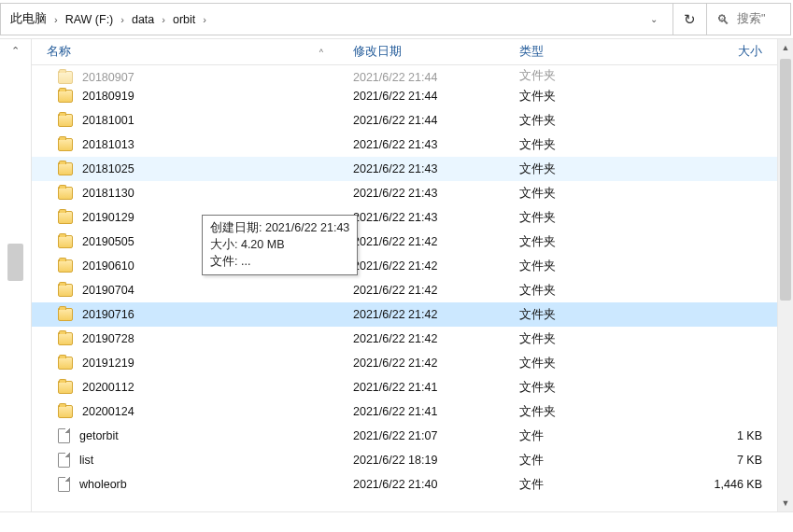 Image resolution: width=793 pixels, height=532 pixels. I want to click on scroll-track, so click(786, 275).